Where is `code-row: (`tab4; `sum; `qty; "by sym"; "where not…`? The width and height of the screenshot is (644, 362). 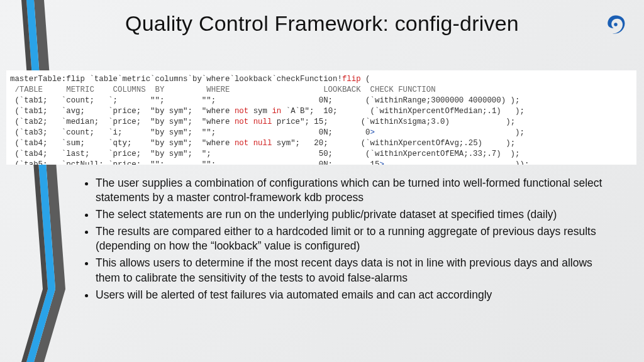 code-row: (`tab4; `sum; `qty; "by sym"; "where not… is located at coordinates (263, 143).